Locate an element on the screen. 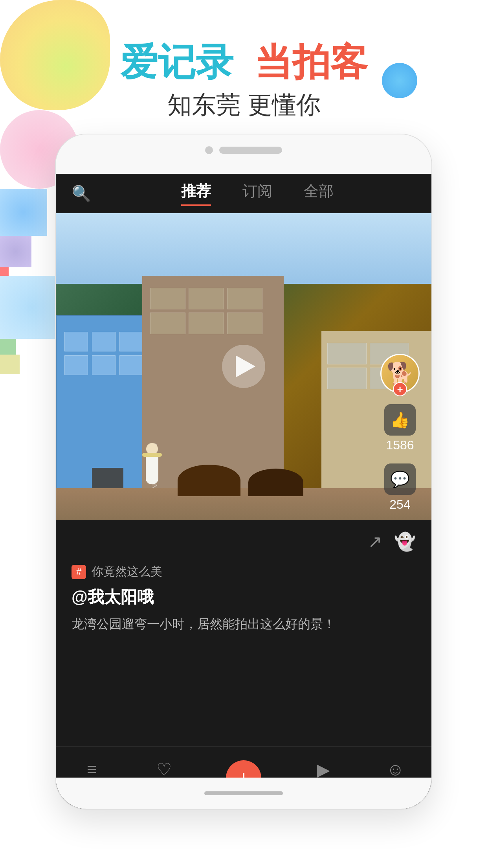 The width and height of the screenshot is (488, 868). comment-icon: 💬 is located at coordinates (400, 479).